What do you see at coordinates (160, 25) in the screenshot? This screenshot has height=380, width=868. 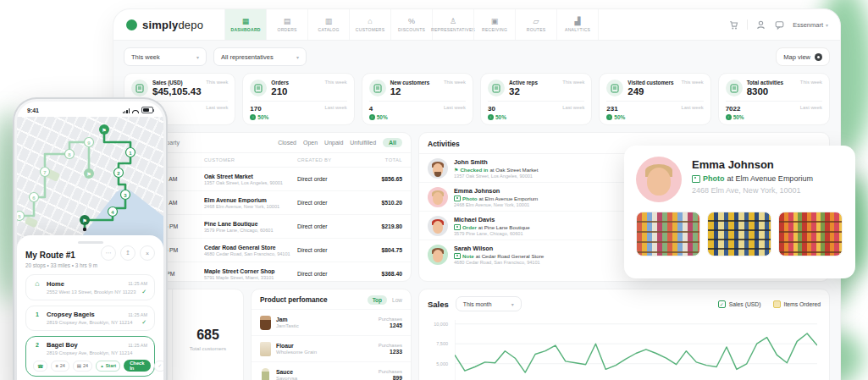 I see `logo-bold: simply` at bounding box center [160, 25].